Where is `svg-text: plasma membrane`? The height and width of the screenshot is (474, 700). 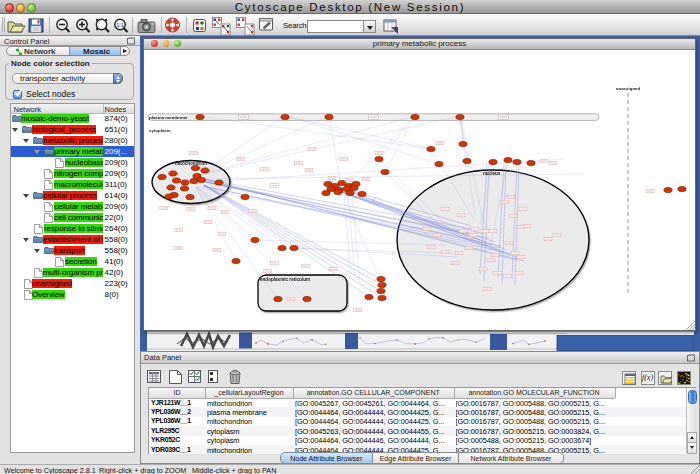
svg-text: plasma membrane is located at coordinates (168, 118).